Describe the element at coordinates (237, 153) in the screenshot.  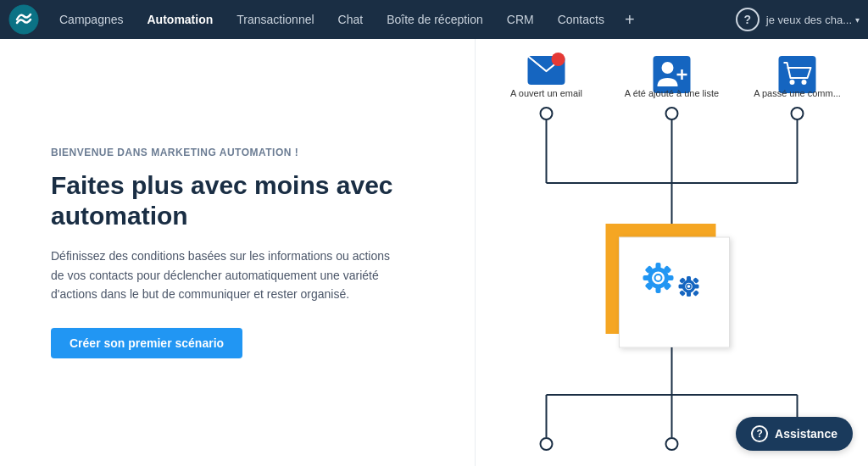
I see `welcome-label: BIENVENUE DANS MARKETING AUTOMATION !` at that location.